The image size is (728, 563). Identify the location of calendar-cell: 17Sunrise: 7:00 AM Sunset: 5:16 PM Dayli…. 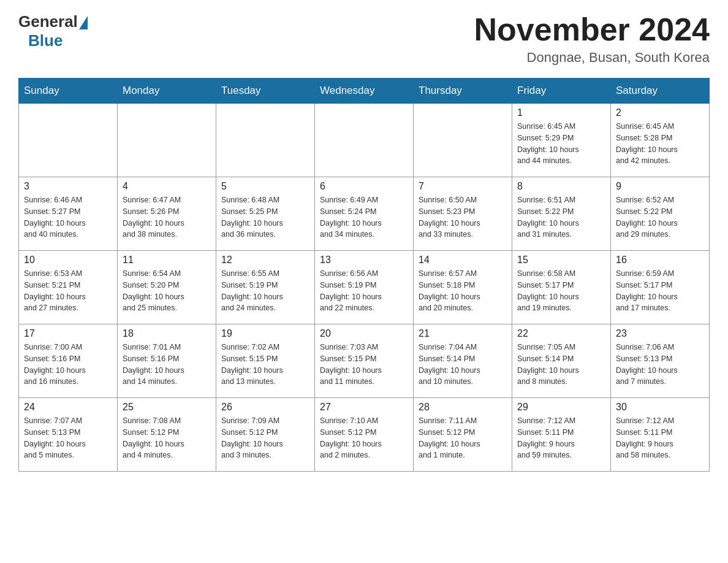
(69, 361).